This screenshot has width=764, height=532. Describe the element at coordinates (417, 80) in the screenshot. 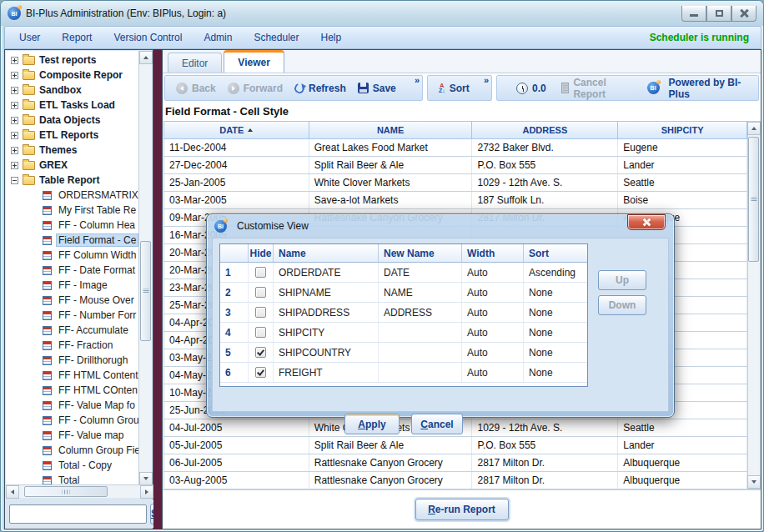

I see `toolbar-overflow-button: »` at that location.